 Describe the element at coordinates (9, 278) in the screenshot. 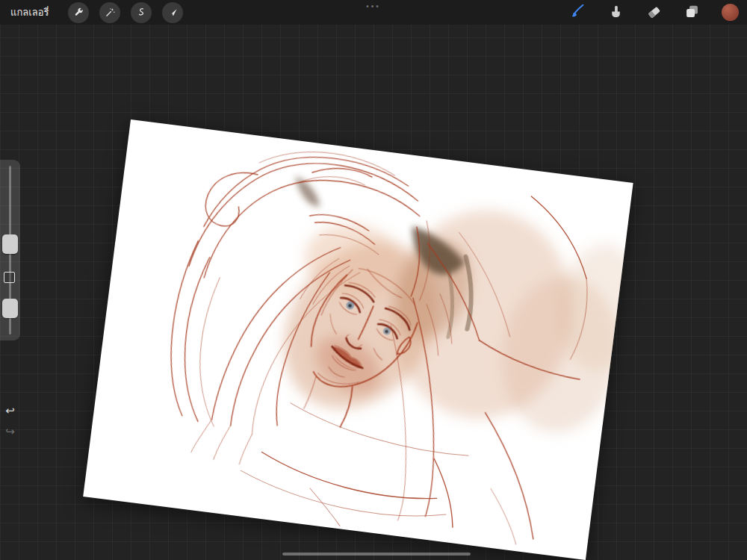

I see `modify-button` at that location.